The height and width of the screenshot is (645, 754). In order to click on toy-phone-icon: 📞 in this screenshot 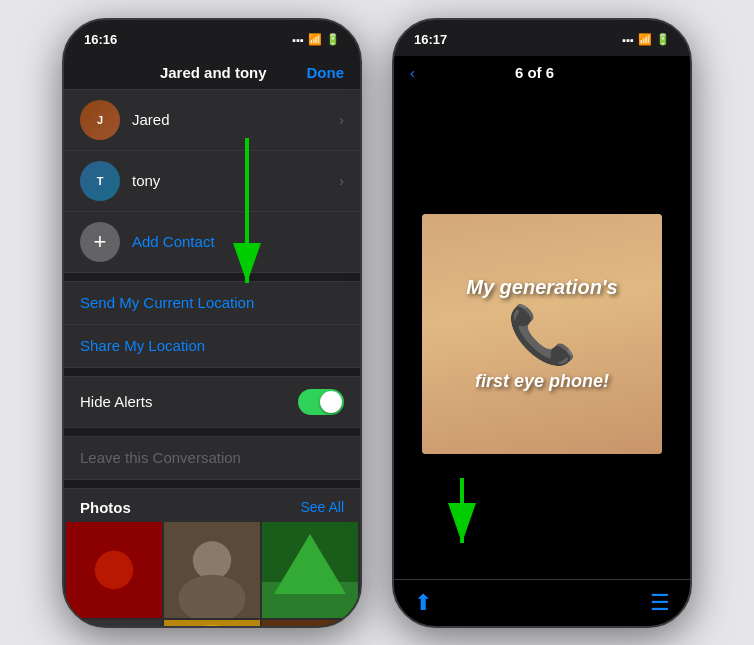, I will do `click(542, 335)`.